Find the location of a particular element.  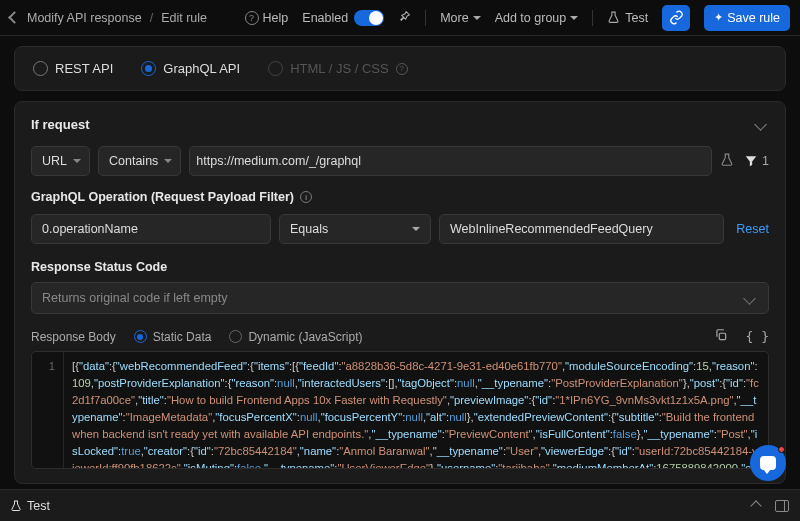

star-icon: ✦ is located at coordinates (718, 18).